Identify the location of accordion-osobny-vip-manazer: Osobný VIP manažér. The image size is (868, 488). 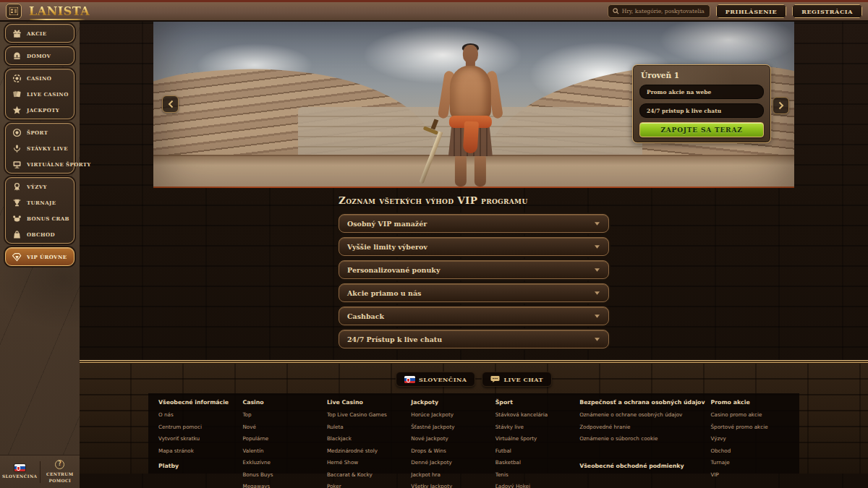
(474, 223).